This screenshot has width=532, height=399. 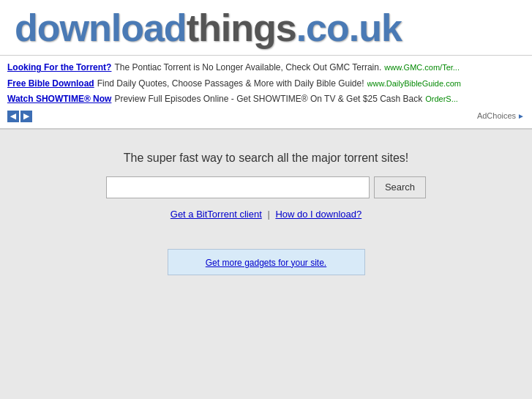 What do you see at coordinates (59, 68) in the screenshot?
I see `ad-link-1: Looking For the Torrent?` at bounding box center [59, 68].